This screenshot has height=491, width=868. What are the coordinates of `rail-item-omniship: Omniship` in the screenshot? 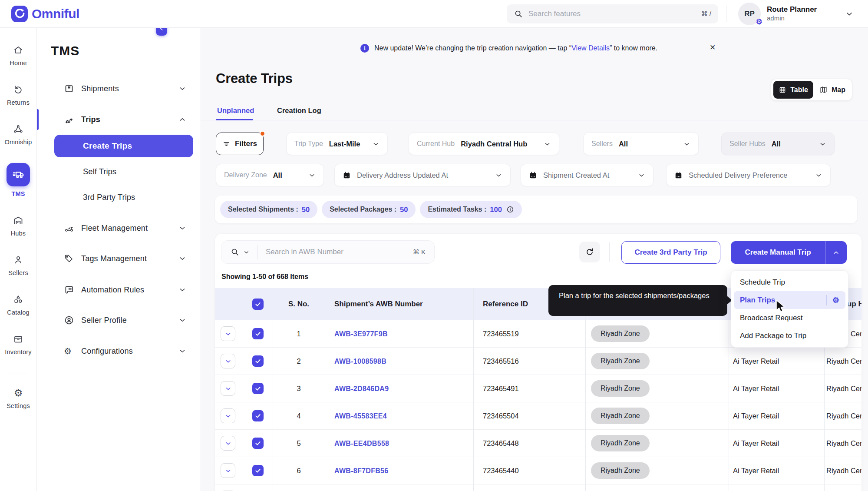 It's located at (18, 135).